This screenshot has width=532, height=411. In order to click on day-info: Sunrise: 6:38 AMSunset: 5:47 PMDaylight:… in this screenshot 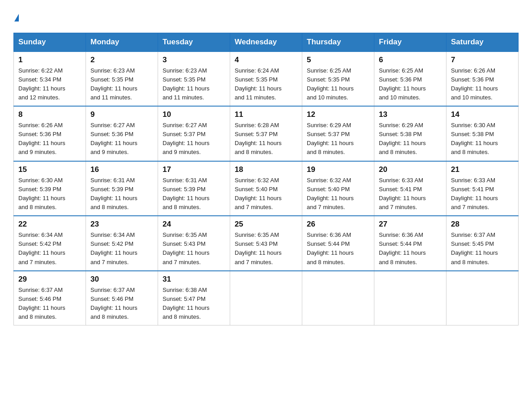, I will do `click(186, 304)`.